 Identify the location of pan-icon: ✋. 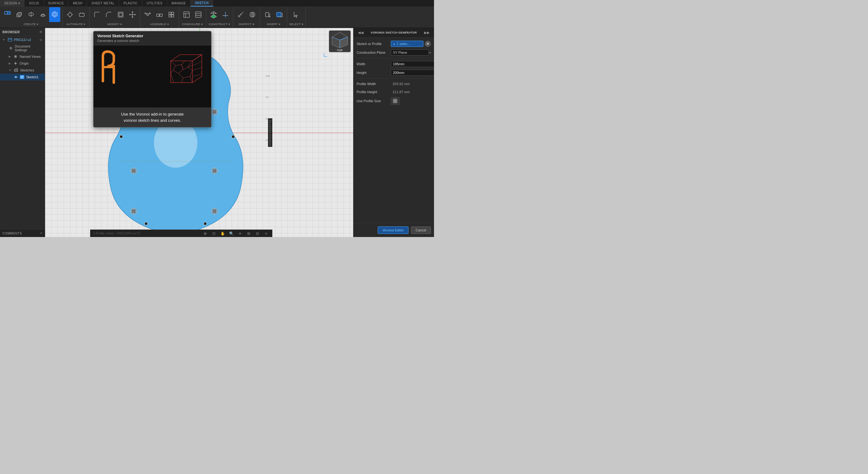
(222, 234).